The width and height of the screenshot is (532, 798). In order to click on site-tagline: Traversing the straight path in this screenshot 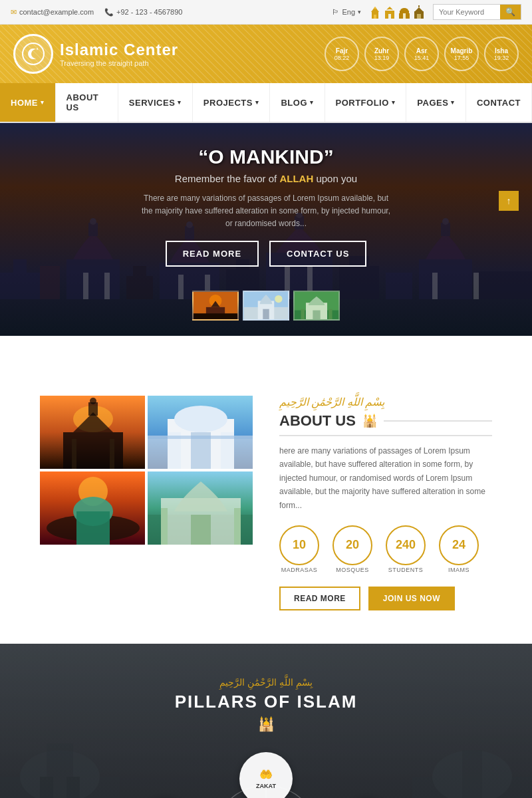, I will do `click(119, 63)`.